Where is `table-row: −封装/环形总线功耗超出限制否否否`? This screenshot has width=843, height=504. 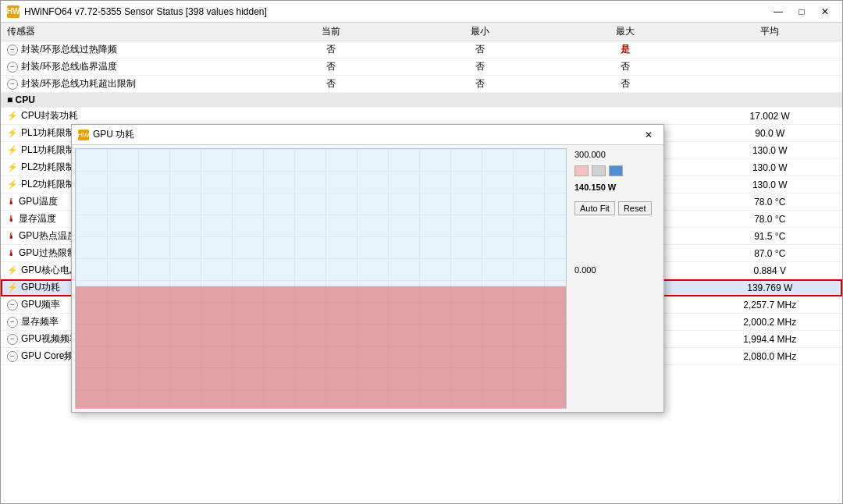
table-row: −封装/环形总线功耗超出限制否否否 is located at coordinates (422, 84).